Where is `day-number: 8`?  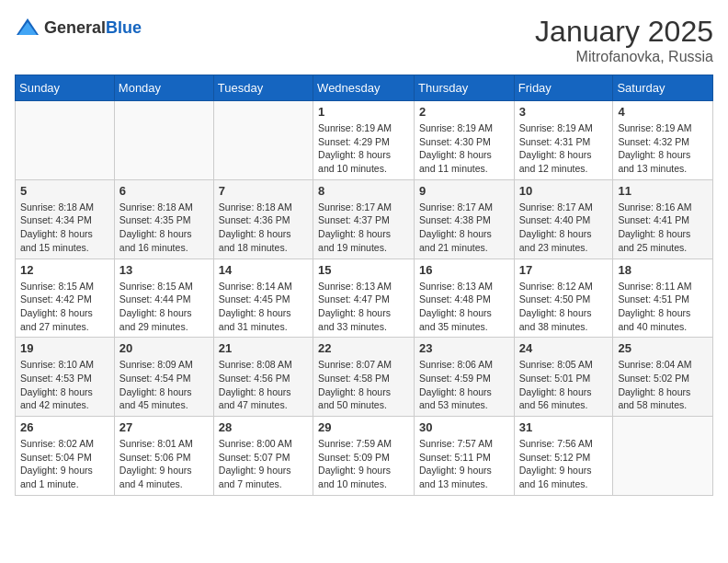
day-number: 8 is located at coordinates (364, 191).